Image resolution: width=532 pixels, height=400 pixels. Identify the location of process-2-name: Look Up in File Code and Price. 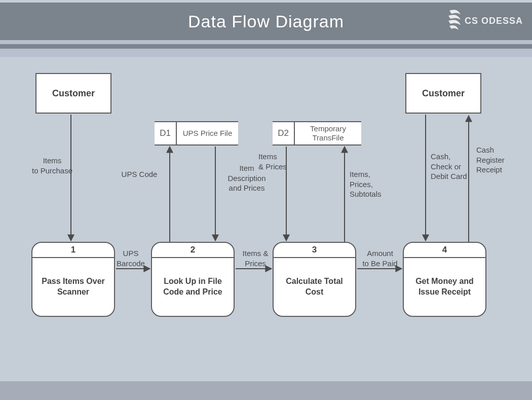
(193, 287).